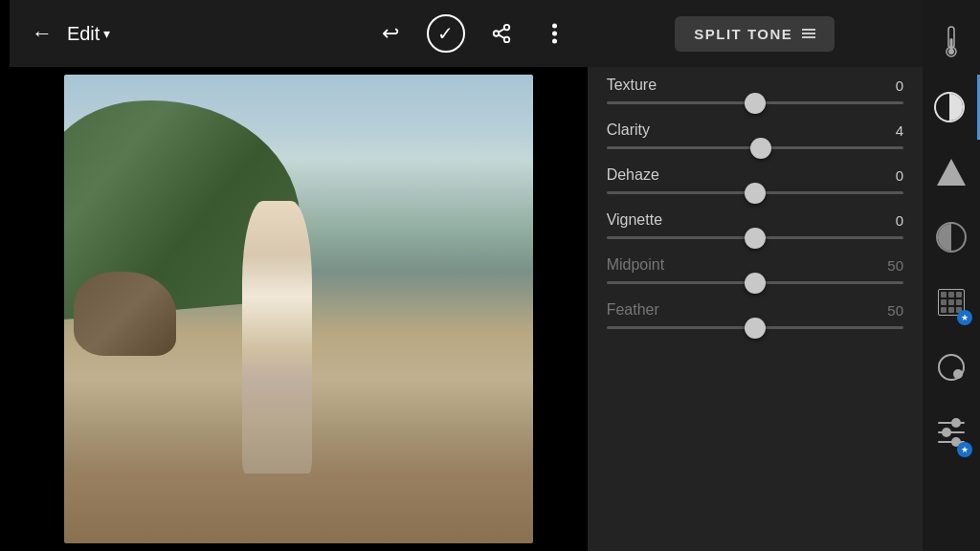  I want to click on badge-star-icon: ★, so click(965, 318).